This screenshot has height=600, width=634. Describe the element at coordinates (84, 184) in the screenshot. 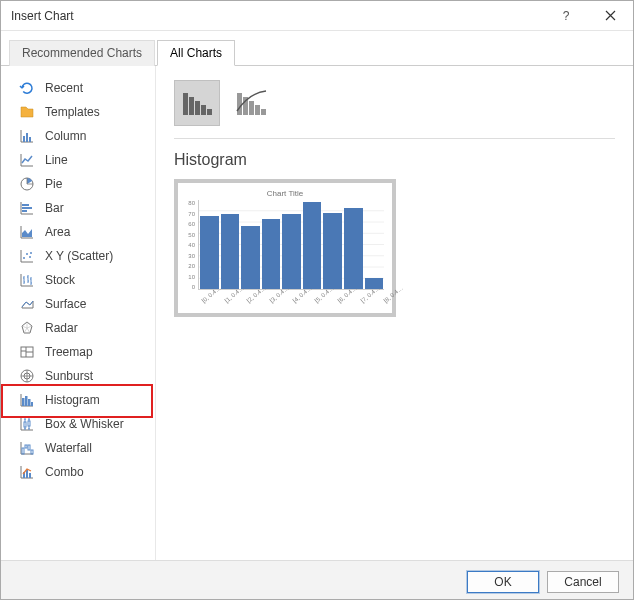

I see `chart-type-pie: Pie` at that location.